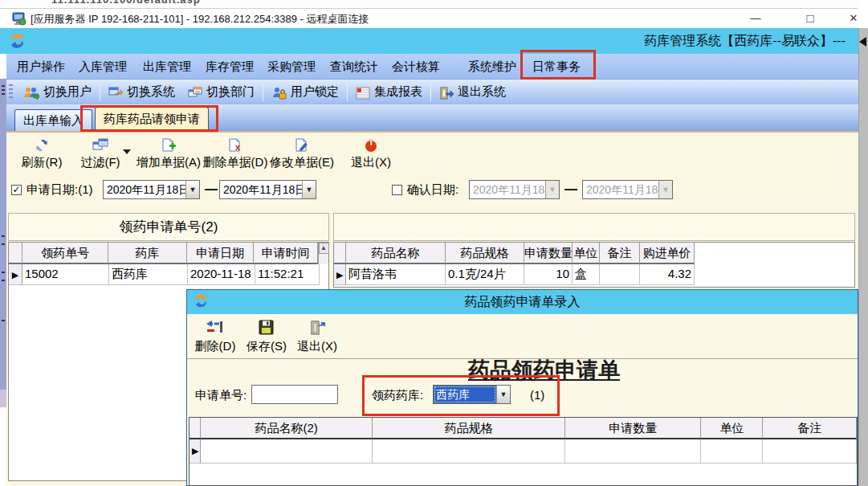 This screenshot has height=486, width=868. What do you see at coordinates (59, 190) in the screenshot?
I see `apply-date-label: 申请日期:(1)` at bounding box center [59, 190].